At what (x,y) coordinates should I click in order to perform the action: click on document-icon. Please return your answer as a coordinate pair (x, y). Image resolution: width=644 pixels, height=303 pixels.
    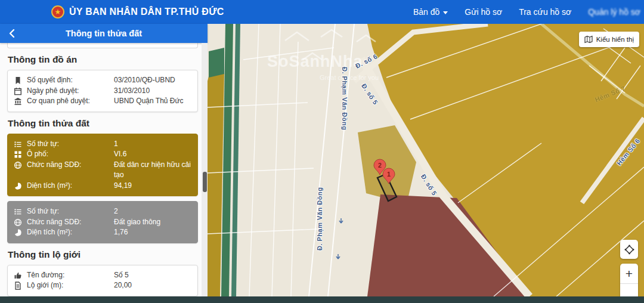
    Looking at the image, I should click on (18, 286).